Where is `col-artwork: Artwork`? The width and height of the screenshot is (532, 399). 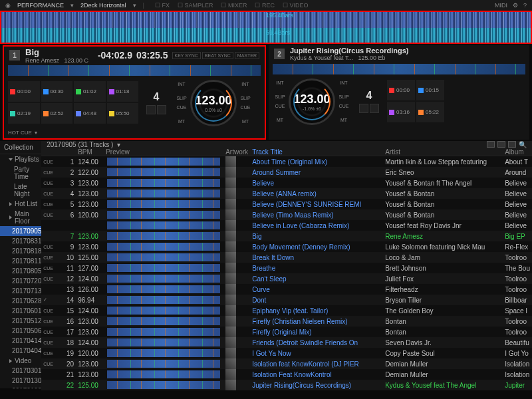
col-artwork: Artwork is located at coordinates (237, 152).